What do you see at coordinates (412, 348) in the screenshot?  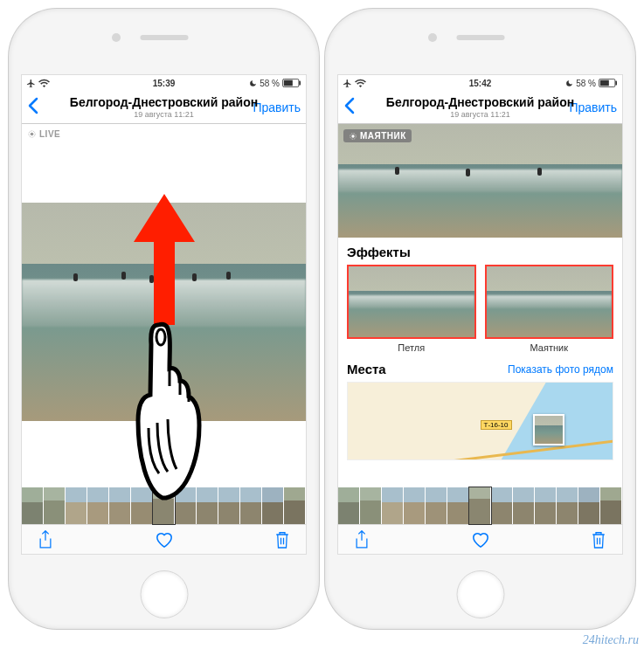 I see `effect-label: Петля` at bounding box center [412, 348].